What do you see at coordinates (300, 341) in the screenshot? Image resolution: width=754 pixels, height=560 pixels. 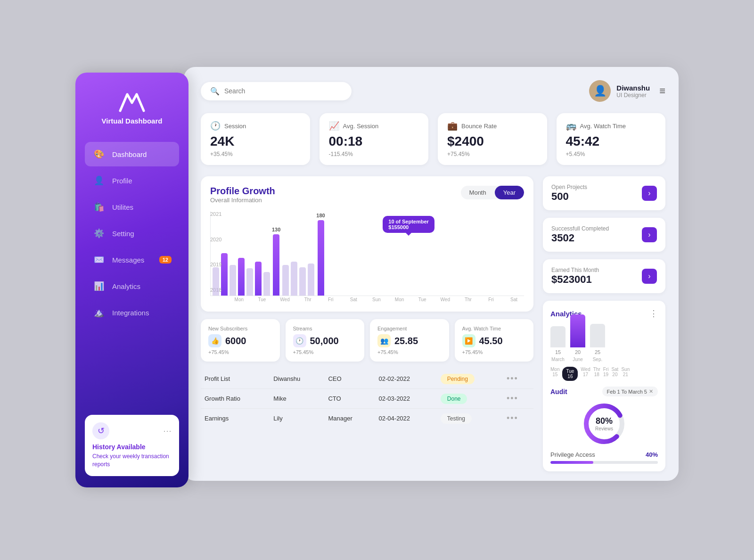 I see `metric-icon-streams: 🕐` at bounding box center [300, 341].